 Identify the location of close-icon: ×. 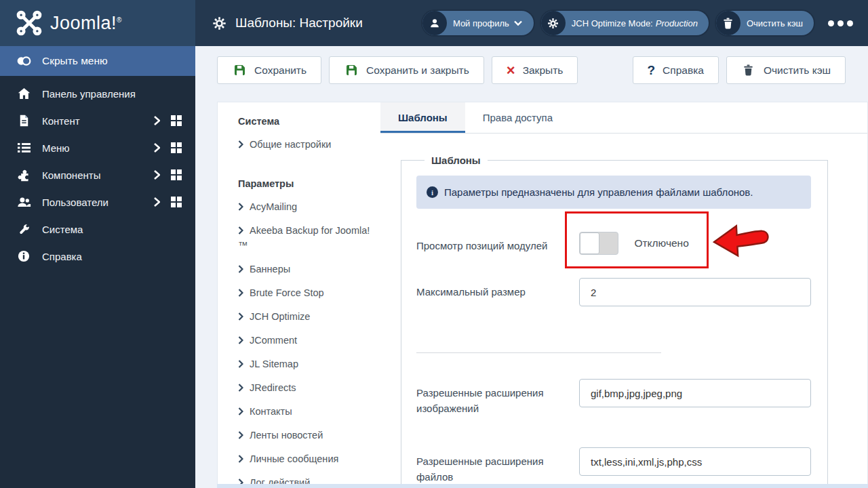
(511, 70).